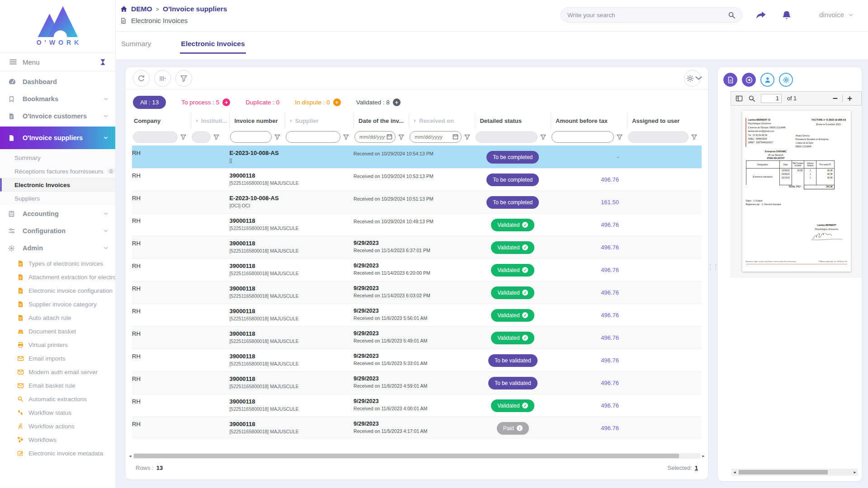 This screenshot has height=488, width=868. Describe the element at coordinates (58, 291) in the screenshot. I see `sidebar-item-electronic-invoice-configuration: Electronic invoice configuration` at that location.